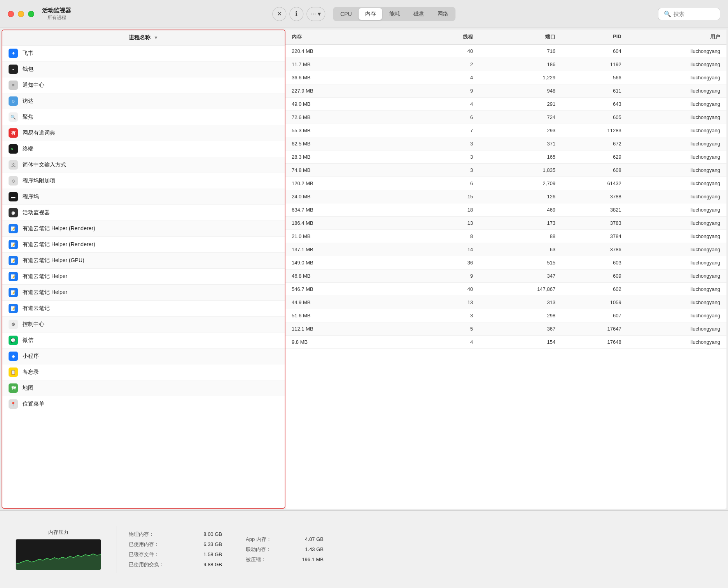 Image resolution: width=728 pixels, height=588 pixels. I want to click on table-cell: 546.7 MB, so click(349, 289).